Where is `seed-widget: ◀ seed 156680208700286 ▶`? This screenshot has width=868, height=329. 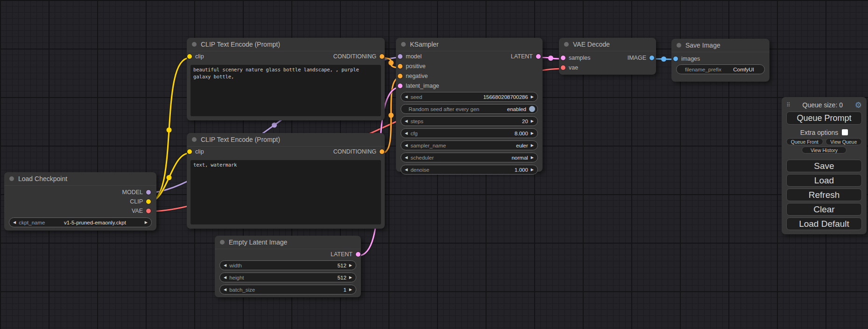
seed-widget: ◀ seed 156680208700286 ▶ is located at coordinates (469, 97).